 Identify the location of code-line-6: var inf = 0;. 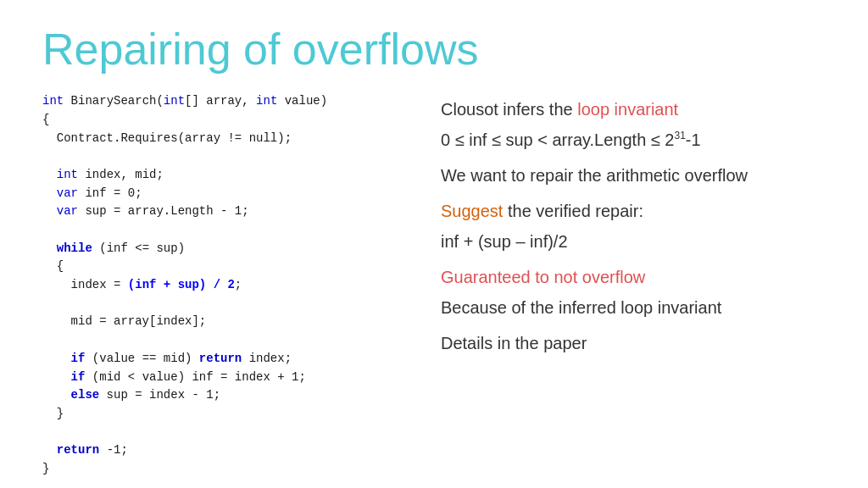
(229, 194).